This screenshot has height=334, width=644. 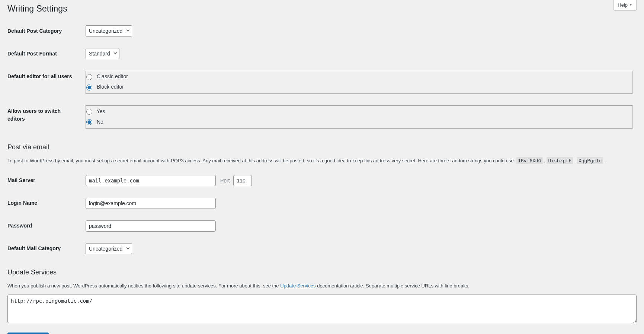 I want to click on help-tab: Help ▼, so click(x=625, y=5).